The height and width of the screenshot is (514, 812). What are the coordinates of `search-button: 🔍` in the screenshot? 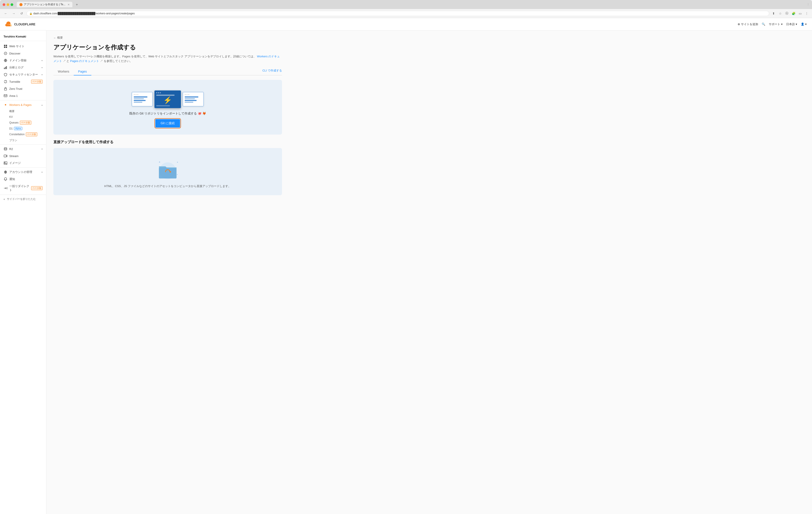 It's located at (763, 24).